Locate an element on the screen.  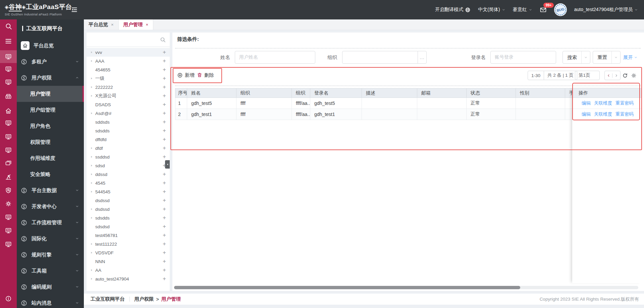
sidebar-item-8: 安全策略 is located at coordinates (50, 174).